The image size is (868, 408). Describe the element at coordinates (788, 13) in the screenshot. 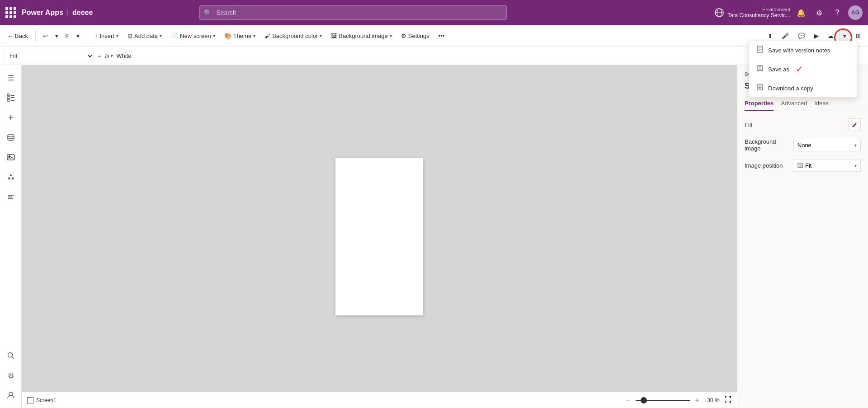

I see `top-right-actions: Environment Tata Consultancy Servic... 🔔…` at that location.